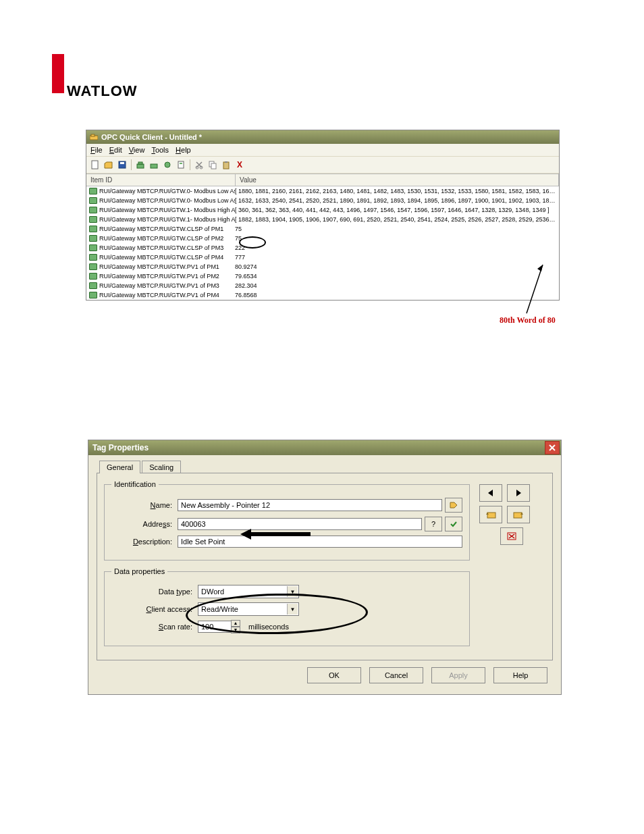 This screenshot has height=834, width=644. What do you see at coordinates (159, 295) in the screenshot?
I see `item-id-text: RUI/Gateway MBTCP.RUI/GTW.PV1 of PM4` at bounding box center [159, 295].